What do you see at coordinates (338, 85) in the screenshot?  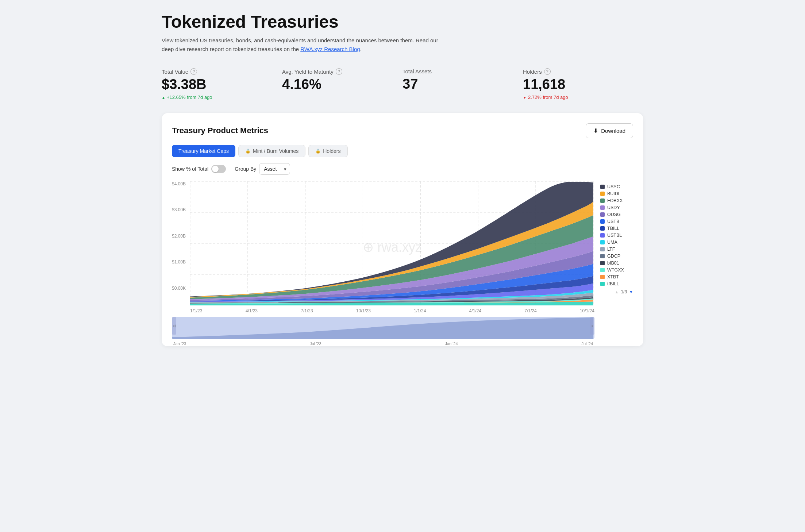 I see `metric-value-1: 4.16%` at bounding box center [338, 85].